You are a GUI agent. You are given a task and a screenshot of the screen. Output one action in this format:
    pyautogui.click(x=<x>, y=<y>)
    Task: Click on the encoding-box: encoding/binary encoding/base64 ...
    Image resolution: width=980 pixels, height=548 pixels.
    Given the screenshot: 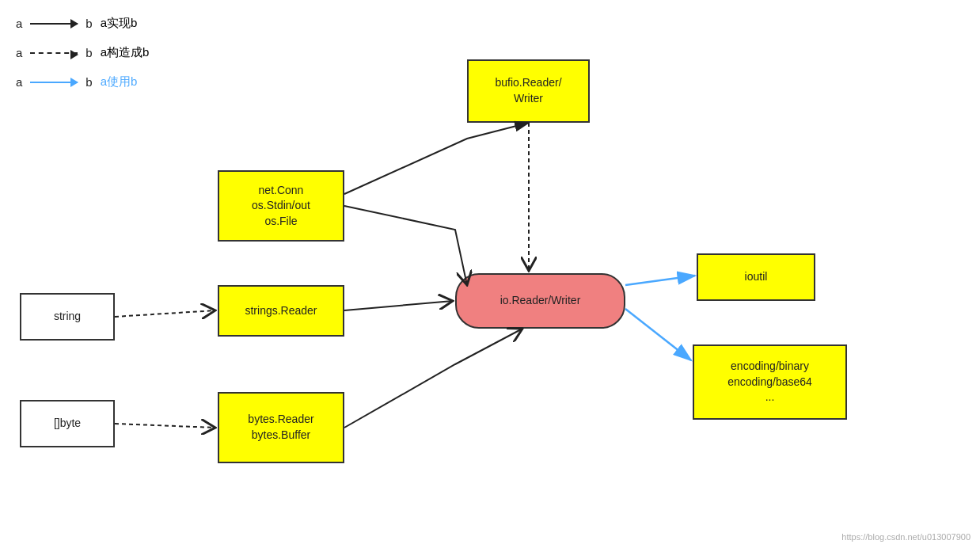 What is the action you would take?
    pyautogui.click(x=769, y=382)
    